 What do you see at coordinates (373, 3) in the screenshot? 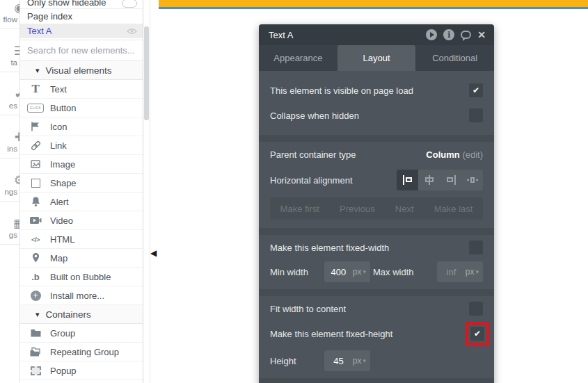
I see `canvas-text-a-element` at bounding box center [373, 3].